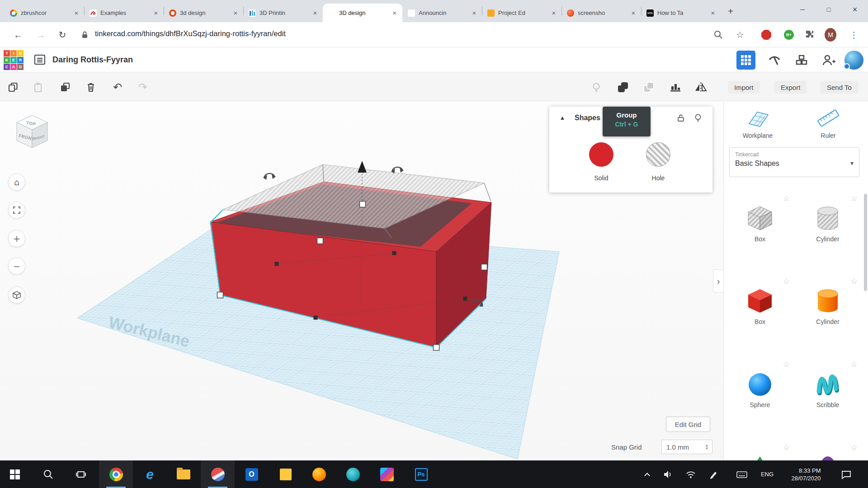  What do you see at coordinates (746, 60) in the screenshot?
I see `dashboard-grid-button` at bounding box center [746, 60].